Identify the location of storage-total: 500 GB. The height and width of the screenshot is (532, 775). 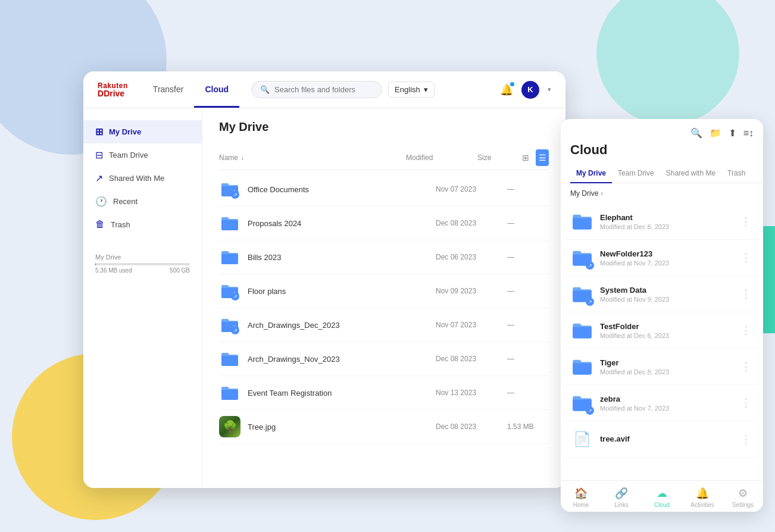
(180, 270).